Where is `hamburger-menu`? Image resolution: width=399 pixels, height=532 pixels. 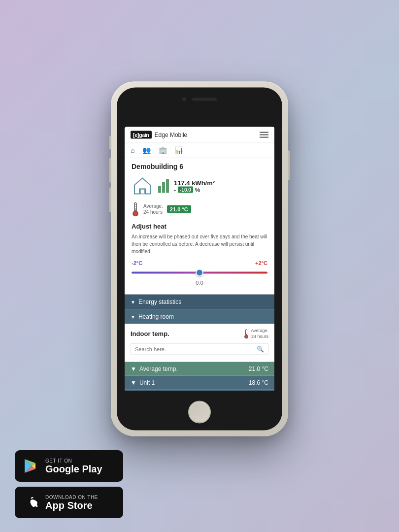
hamburger-menu is located at coordinates (264, 135).